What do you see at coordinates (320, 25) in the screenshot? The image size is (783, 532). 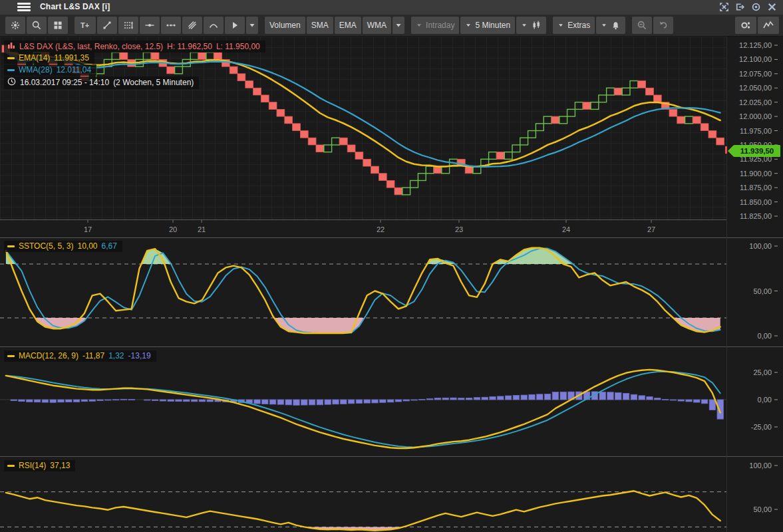 I see `sma-button: SMA` at bounding box center [320, 25].